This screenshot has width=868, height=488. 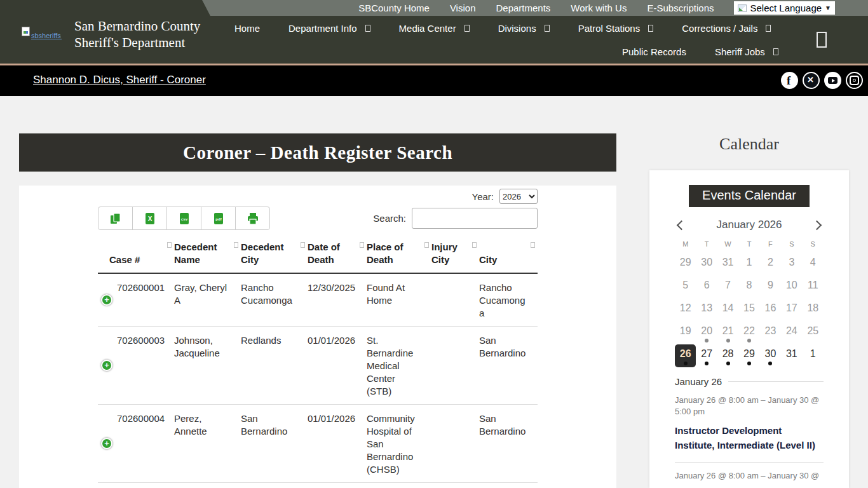 I want to click on nav-item-department-info: Department Info, so click(x=329, y=28).